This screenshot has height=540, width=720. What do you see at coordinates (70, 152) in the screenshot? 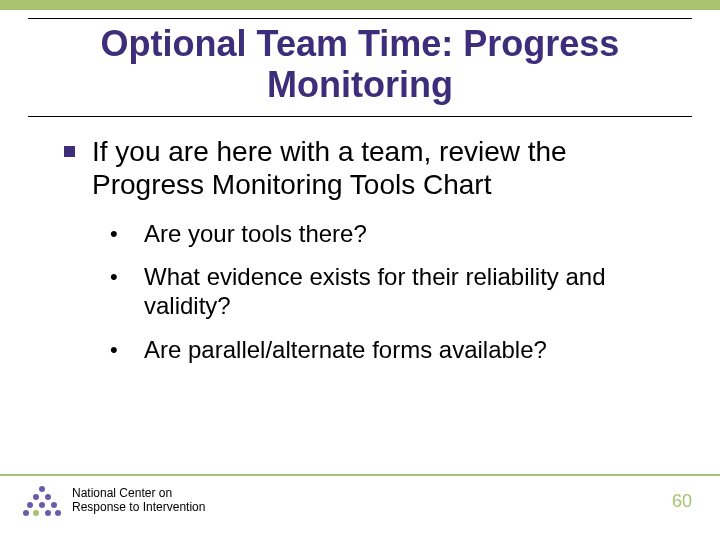
I see `square-bullet-icon` at bounding box center [70, 152].